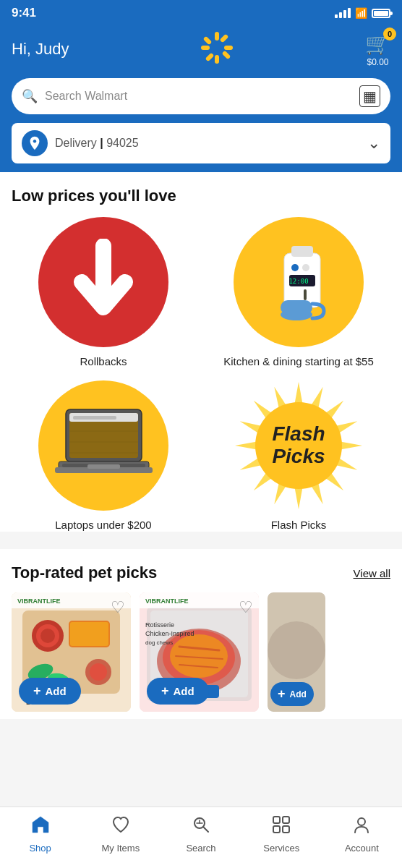 This screenshot has height=868, width=402. What do you see at coordinates (71, 652) in the screenshot?
I see `product-card-bark: VIBRANTLIFE Bark-uterie ♡ + Add` at bounding box center [71, 652].